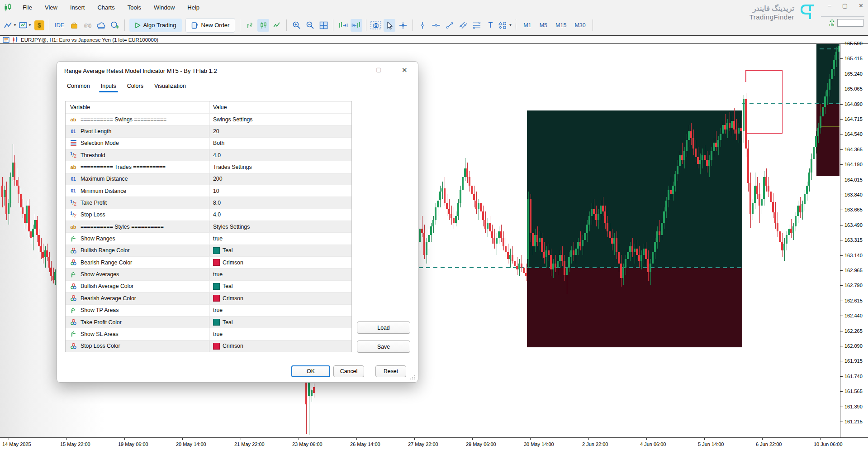  Describe the element at coordinates (830, 6) in the screenshot. I see `window-minimize-button: –` at that location.